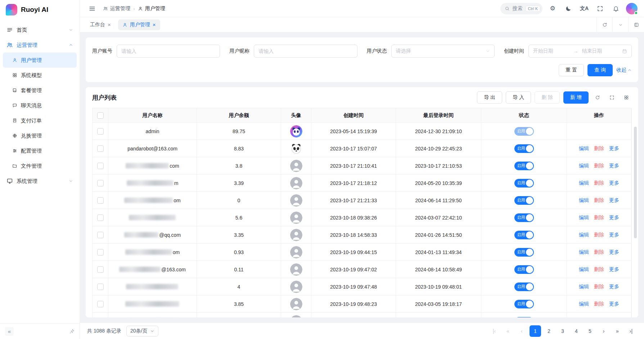 The height and width of the screenshot is (339, 644). Describe the element at coordinates (100, 116) in the screenshot. I see `select-all-checkbox` at that location.